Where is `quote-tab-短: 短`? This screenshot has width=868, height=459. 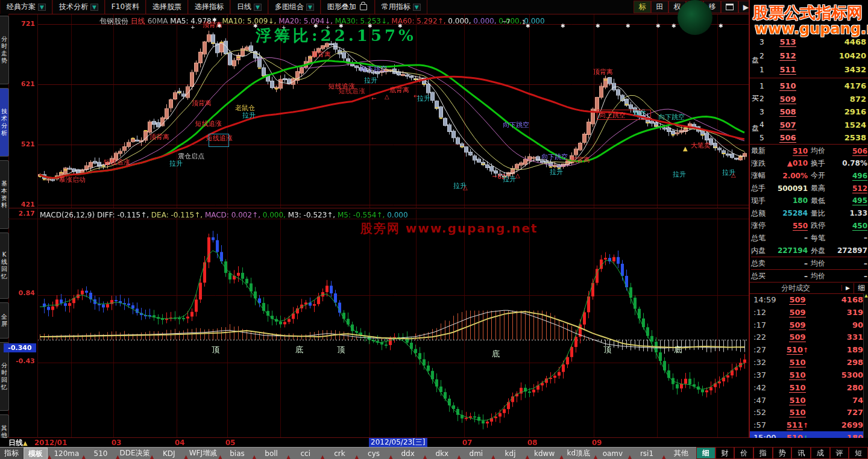 quote-tab-短: 短 is located at coordinates (858, 453).